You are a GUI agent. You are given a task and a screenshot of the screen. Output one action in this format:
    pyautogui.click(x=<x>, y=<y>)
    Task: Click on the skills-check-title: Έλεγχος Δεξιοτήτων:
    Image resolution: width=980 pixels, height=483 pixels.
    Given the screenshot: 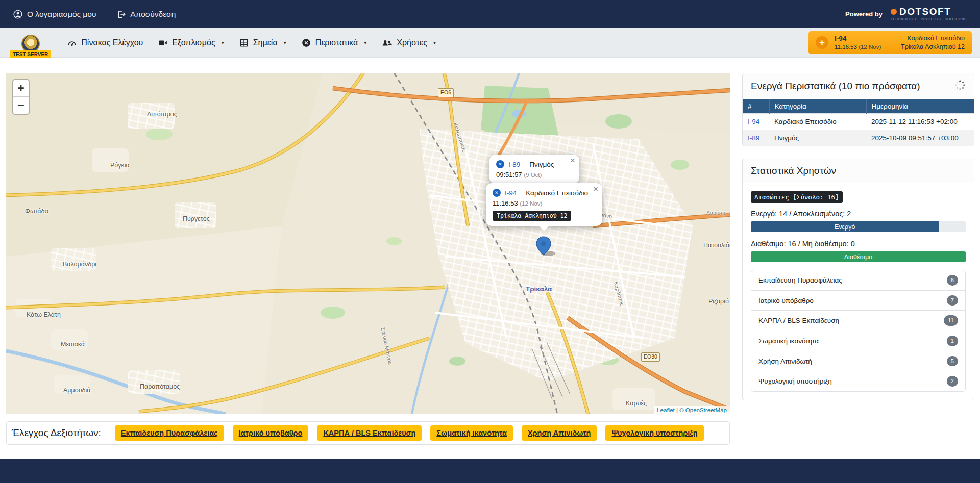 What is the action you would take?
    pyautogui.click(x=56, y=433)
    